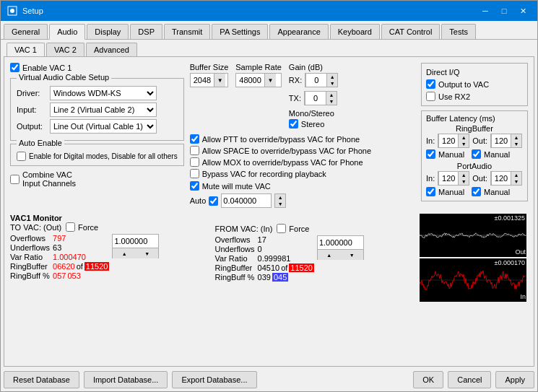  Describe the element at coordinates (331, 95) in the screenshot. I see `tx-up-btn: ▲` at that location.